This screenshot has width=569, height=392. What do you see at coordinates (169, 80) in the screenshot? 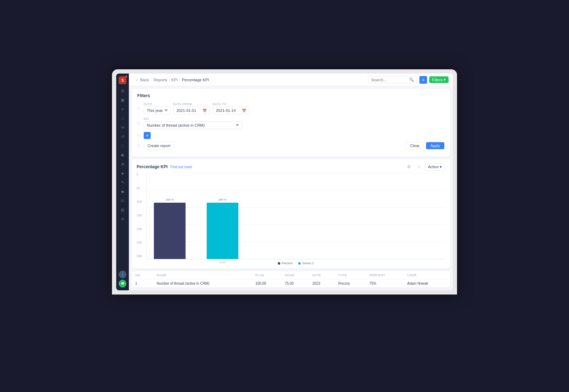
I see `breadcrumb-sep1: •` at bounding box center [169, 80].